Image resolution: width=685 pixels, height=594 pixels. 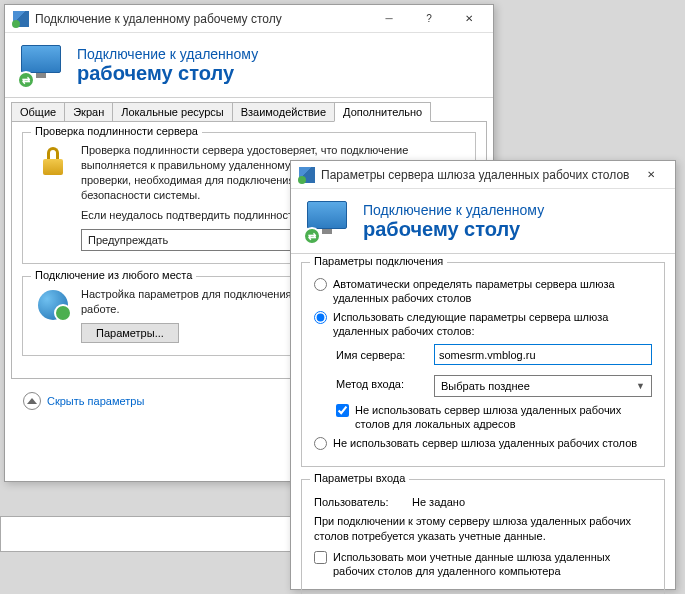 What do you see at coordinates (249, 66) in the screenshot?
I see `main-header: ⇄ Подключение к удаленному рабочему стол…` at bounding box center [249, 66].